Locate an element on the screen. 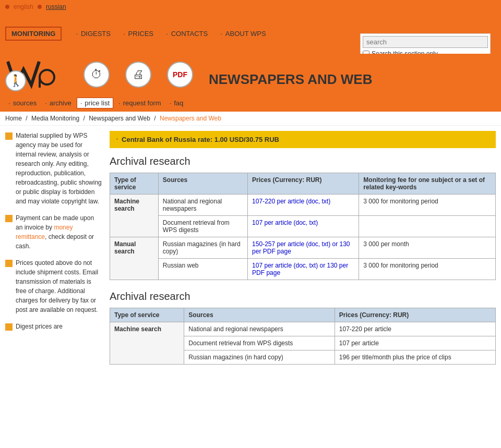 This screenshot has width=501, height=448. nav-prices: PRICES is located at coordinates (138, 33).